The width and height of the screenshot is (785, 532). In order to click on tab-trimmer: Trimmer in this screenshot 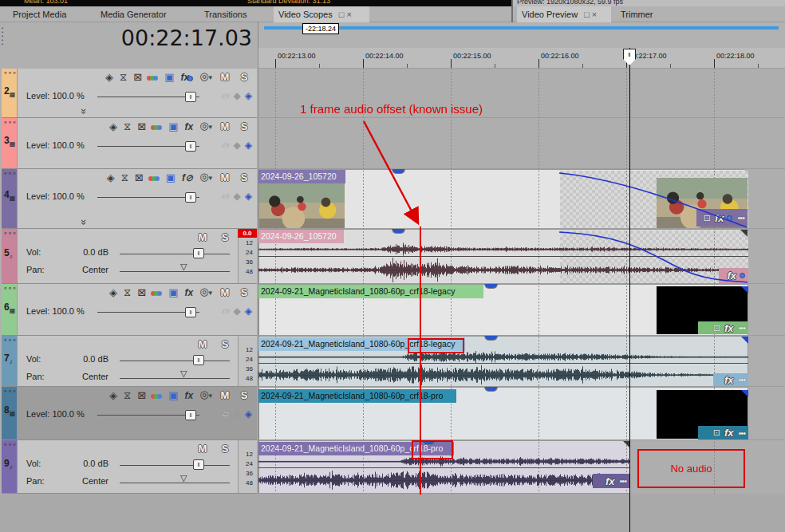, I will do `click(637, 14)`.